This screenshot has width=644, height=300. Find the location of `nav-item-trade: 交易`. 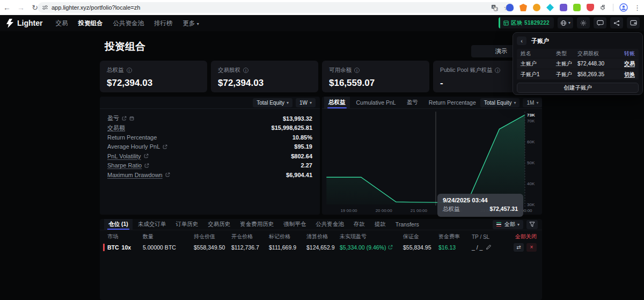

nav-item-trade: 交易 is located at coordinates (61, 24).